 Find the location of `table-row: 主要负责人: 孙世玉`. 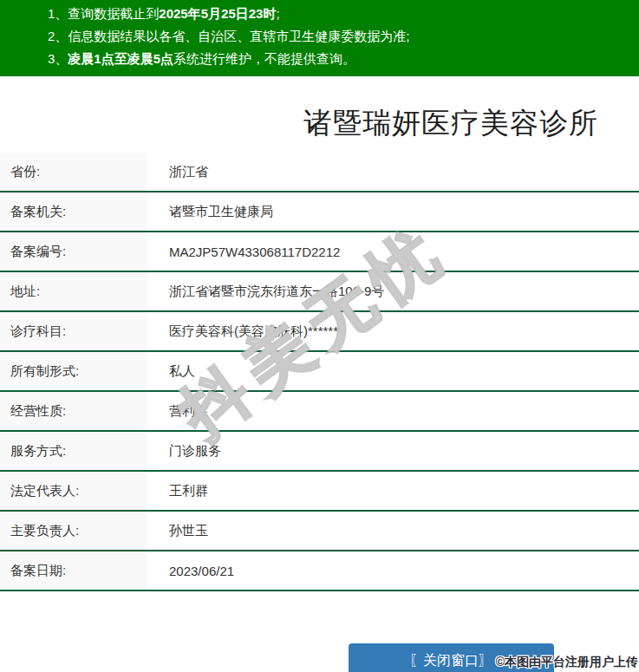

table-row: 主要负责人: 孙世玉 is located at coordinates (319, 532).